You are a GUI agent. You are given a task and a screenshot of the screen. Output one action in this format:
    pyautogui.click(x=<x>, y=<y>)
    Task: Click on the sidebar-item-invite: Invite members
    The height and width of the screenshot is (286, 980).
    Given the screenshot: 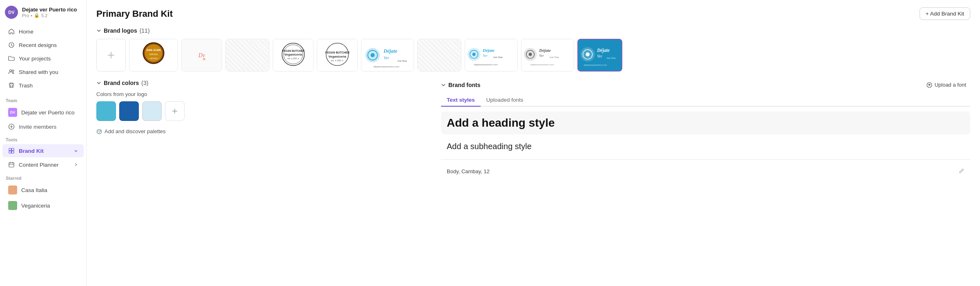 What is the action you would take?
    pyautogui.click(x=43, y=127)
    